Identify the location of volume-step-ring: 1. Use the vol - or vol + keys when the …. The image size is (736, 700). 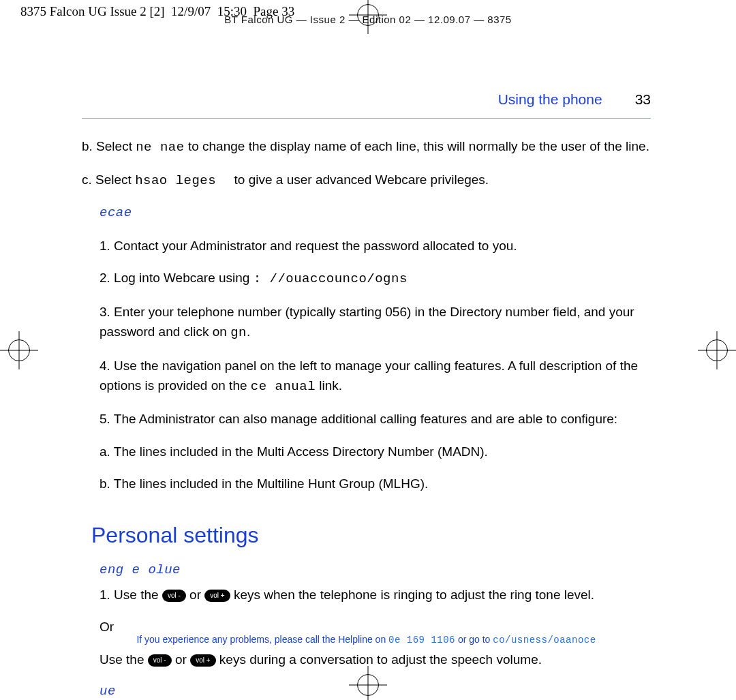
(367, 594).